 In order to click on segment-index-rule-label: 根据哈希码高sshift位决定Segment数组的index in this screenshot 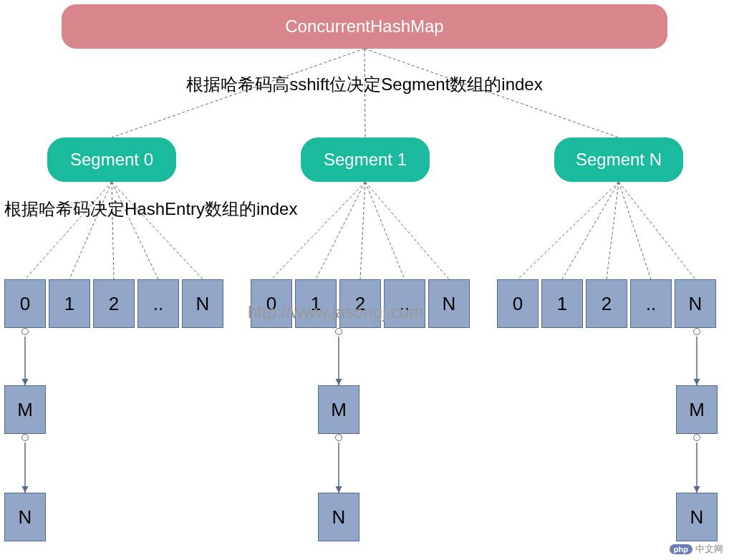, I will do `click(364, 85)`.